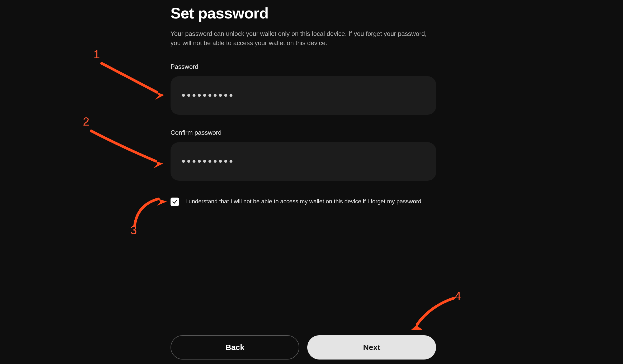  I want to click on acknowledge-row: I understand that I will not be able to …, so click(304, 202).